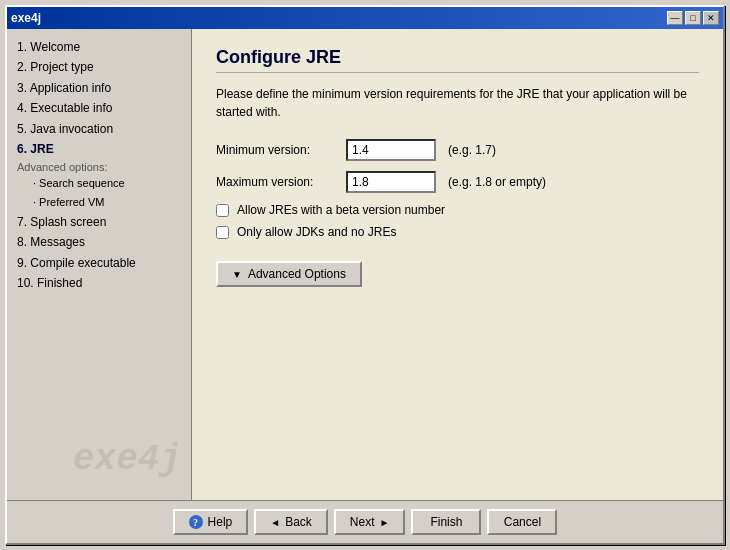 Image resolution: width=730 pixels, height=550 pixels. I want to click on checkbox2-row: Only allow JDKs and no JREs, so click(458, 232).